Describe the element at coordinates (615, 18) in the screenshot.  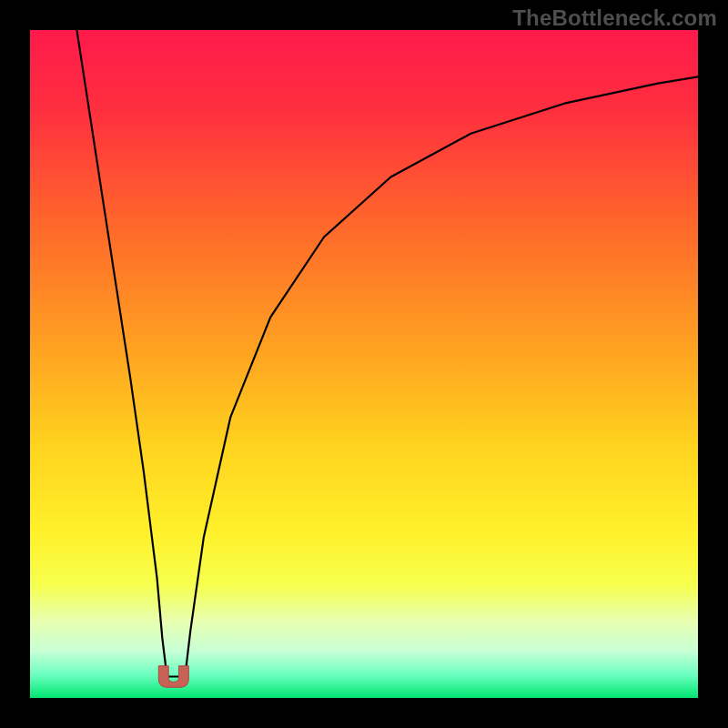
I see `watermark-text: TheBottleneck.com` at that location.